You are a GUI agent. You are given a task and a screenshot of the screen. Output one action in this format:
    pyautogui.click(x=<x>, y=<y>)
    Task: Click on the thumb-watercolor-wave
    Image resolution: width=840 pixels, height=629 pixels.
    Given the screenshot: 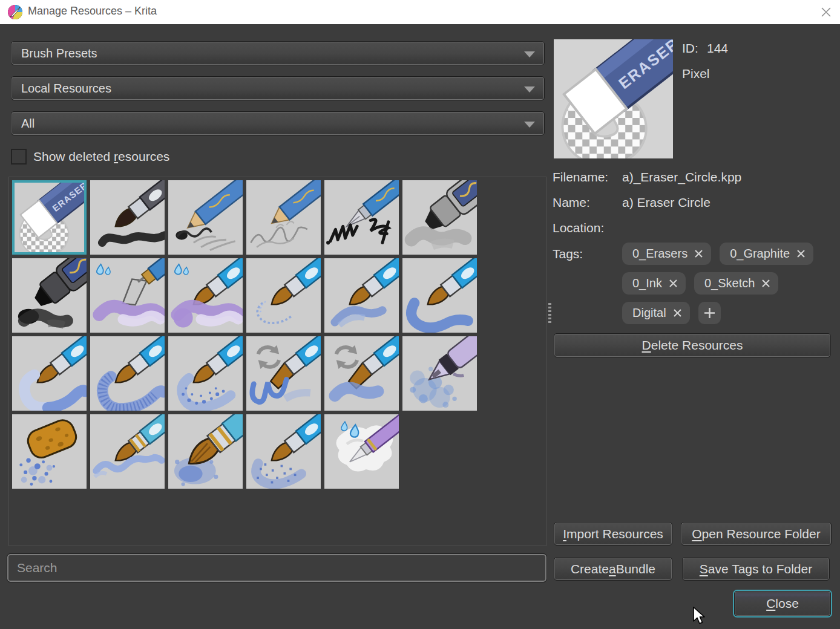 What is the action you would take?
    pyautogui.click(x=127, y=451)
    